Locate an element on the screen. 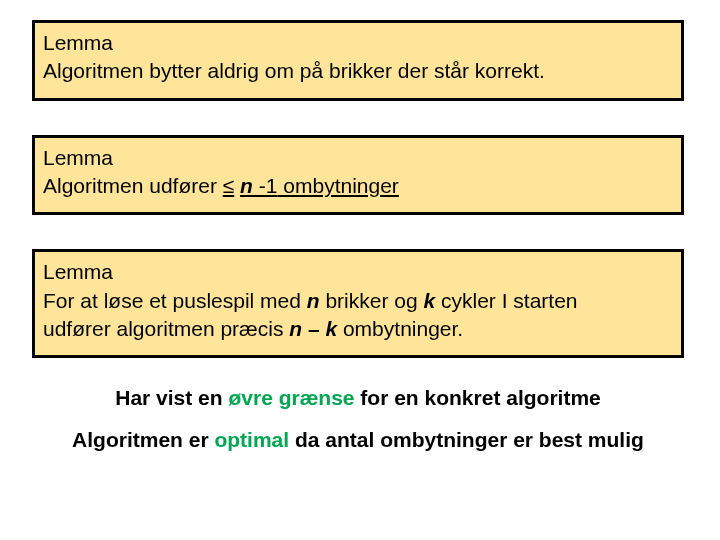 This screenshot has height=540, width=720. lemma-body-line1: For at løse et puslespil med n brikker o… is located at coordinates (358, 301).